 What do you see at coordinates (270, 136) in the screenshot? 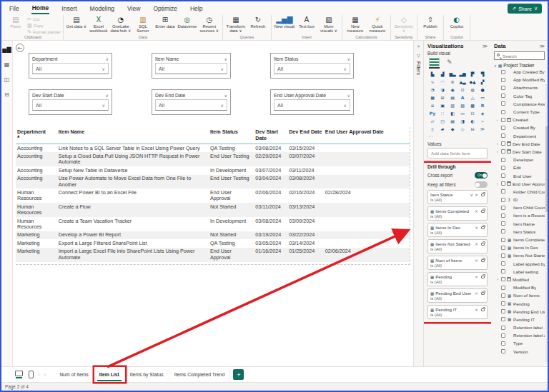
I see `column-header-dev-start-date: Dev Start Date` at bounding box center [270, 136].